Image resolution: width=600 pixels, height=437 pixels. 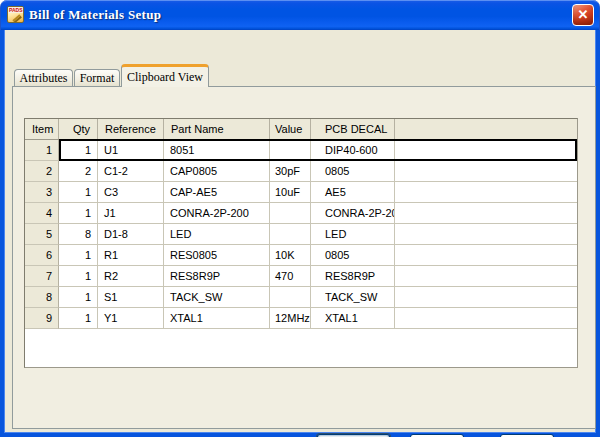 I want to click on table-cell: J1, so click(x=131, y=214).